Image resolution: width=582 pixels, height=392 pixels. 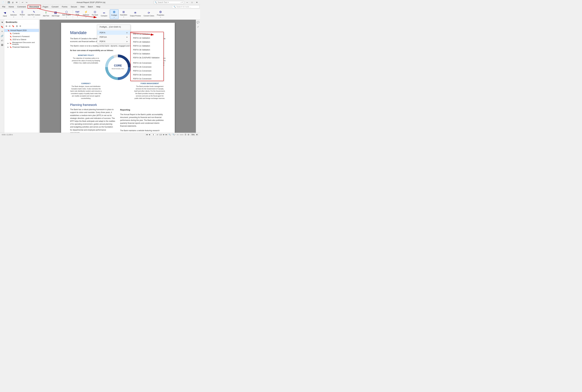 What do you see at coordinates (189, 134) in the screenshot?
I see `view-spread: ⊞` at bounding box center [189, 134].